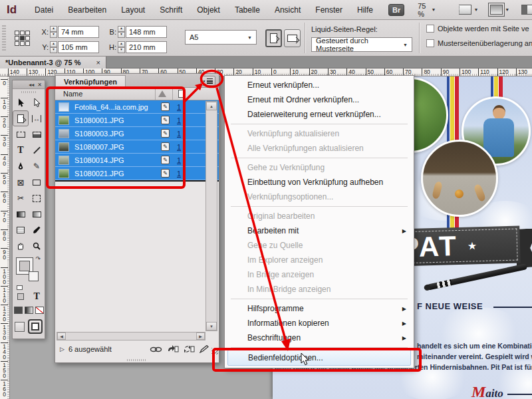  Describe the element at coordinates (40, 310) in the screenshot. I see `apply-none-button` at that location.